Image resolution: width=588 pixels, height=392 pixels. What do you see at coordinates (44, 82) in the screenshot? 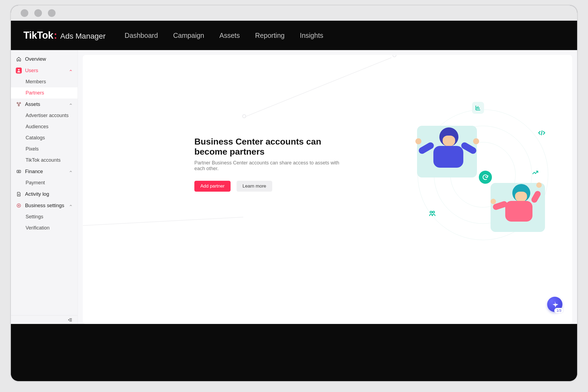
I see `sidebar-sub-members: Members` at bounding box center [44, 82].